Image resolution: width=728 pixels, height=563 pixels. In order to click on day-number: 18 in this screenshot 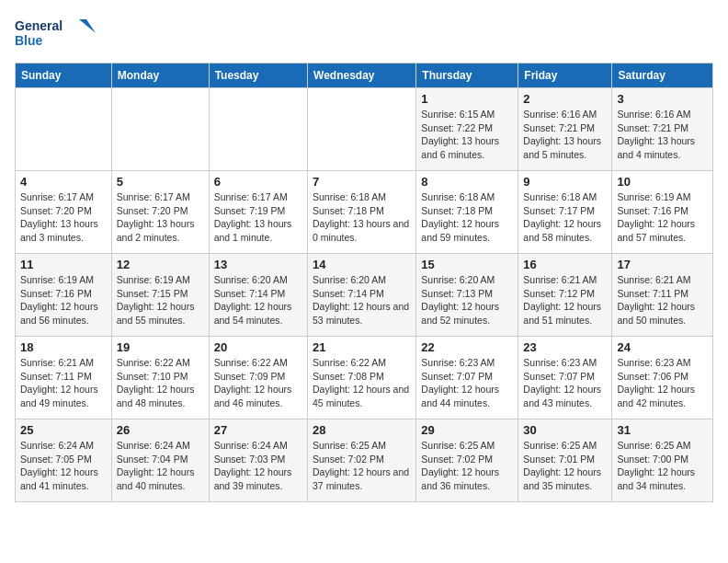, I will do `click(63, 348)`.